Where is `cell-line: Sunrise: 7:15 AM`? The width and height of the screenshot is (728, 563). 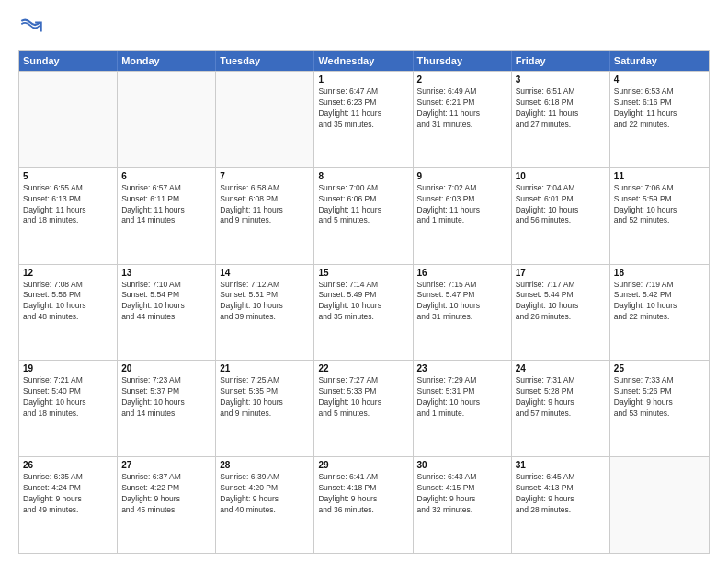 cell-line: Sunrise: 7:15 AM is located at coordinates (462, 285).